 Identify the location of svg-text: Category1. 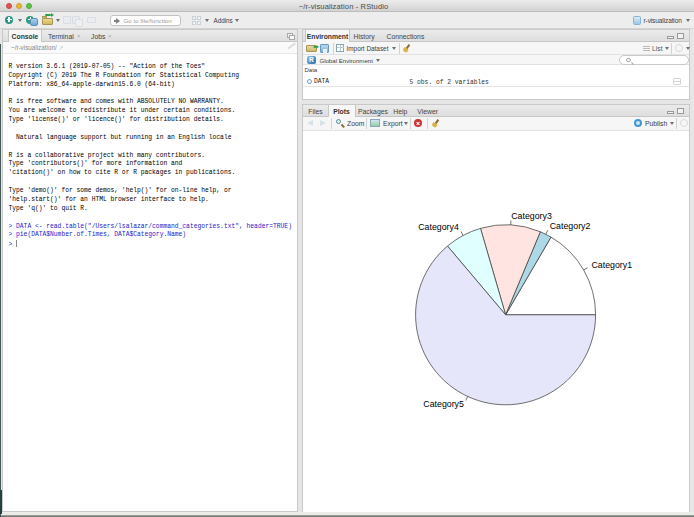
(612, 265).